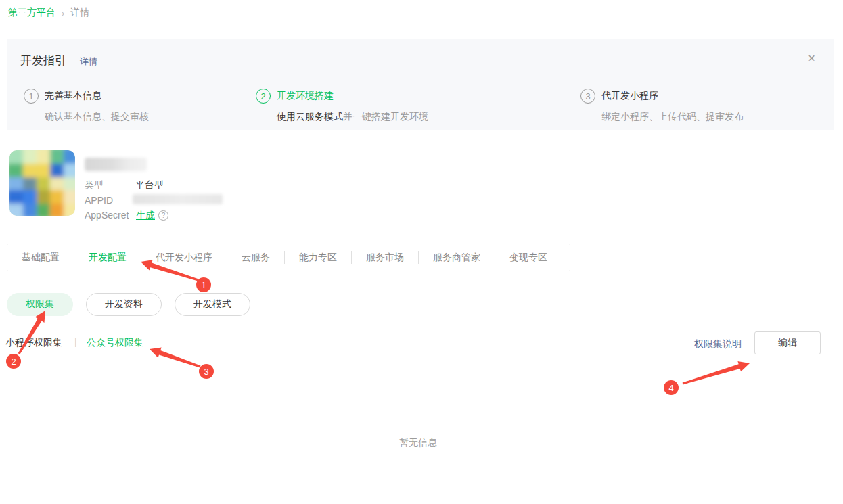  What do you see at coordinates (32, 13) in the screenshot?
I see `breadcrumb-link-third-party-platform: 第三方平台` at bounding box center [32, 13].